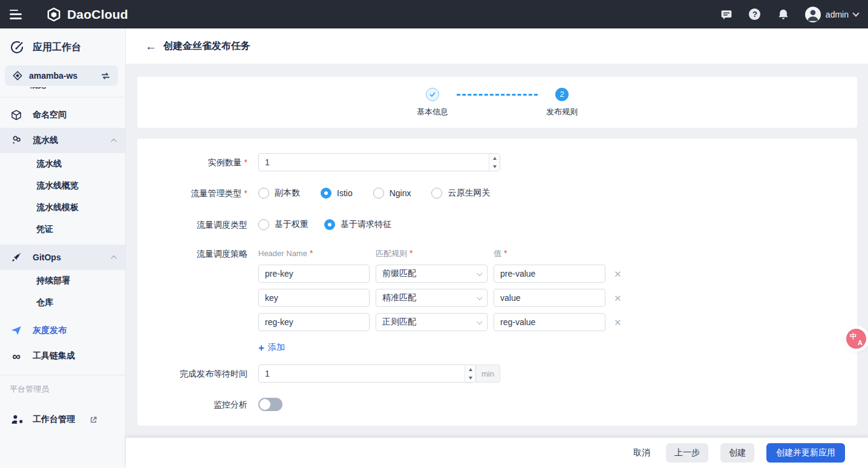 The image size is (868, 468). I want to click on sidebar-item-gray-release: 灰度发布, so click(63, 331).